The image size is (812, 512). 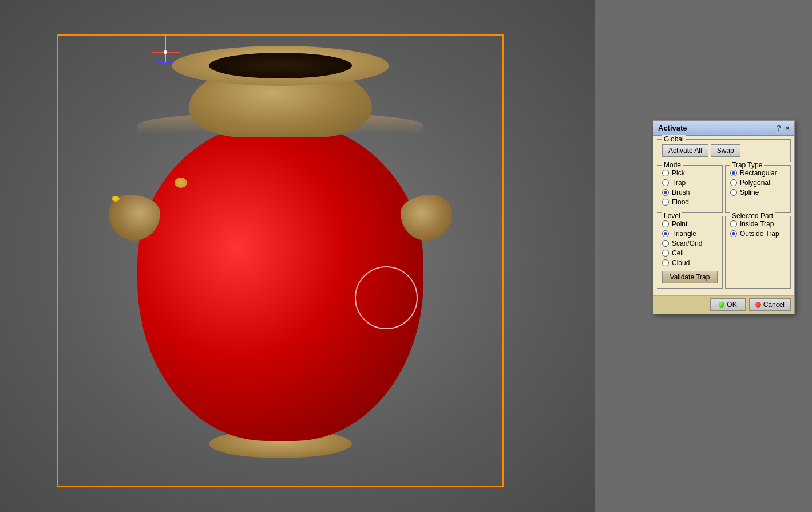 What do you see at coordinates (690, 277) in the screenshot?
I see `validate-trap-button: Validate Trap` at bounding box center [690, 277].